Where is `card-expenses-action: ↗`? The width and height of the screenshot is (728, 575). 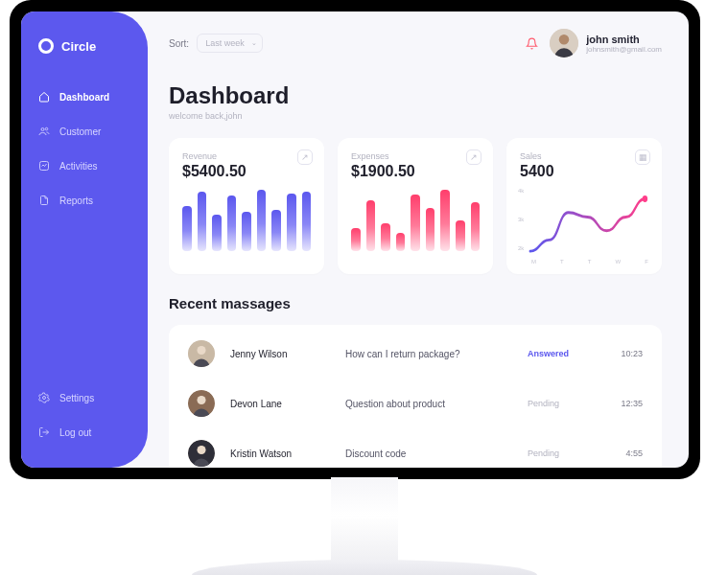 card-expenses-action: ↗ is located at coordinates (474, 157).